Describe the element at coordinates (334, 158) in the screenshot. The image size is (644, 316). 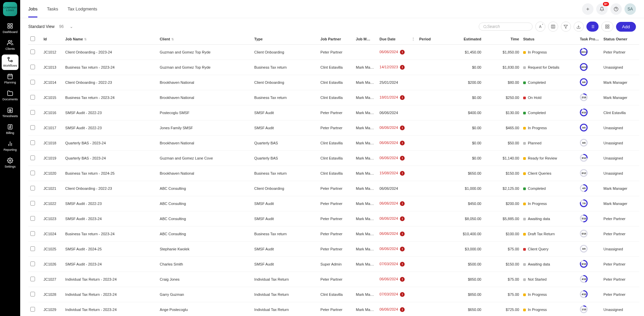
I see `table-row: JC1019 Quarterly BAS - 2023-24 Guzman an…` at that location.